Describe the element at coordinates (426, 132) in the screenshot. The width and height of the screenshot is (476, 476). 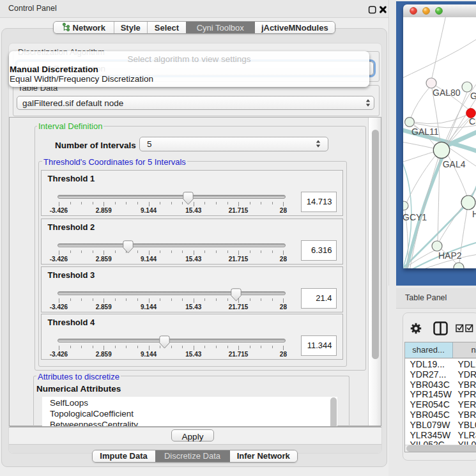
I see `svg-text: GAL11` at that location.